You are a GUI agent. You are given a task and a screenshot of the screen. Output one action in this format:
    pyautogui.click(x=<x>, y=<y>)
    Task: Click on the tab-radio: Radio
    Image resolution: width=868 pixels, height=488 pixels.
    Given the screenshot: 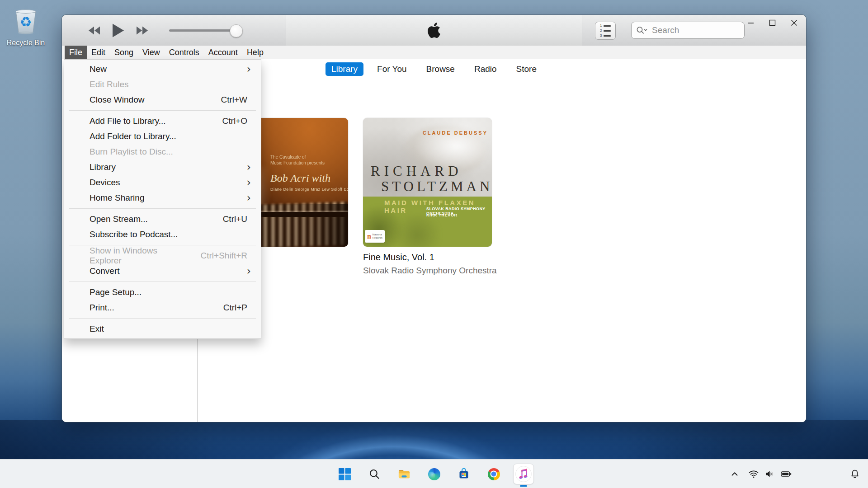 What is the action you would take?
    pyautogui.click(x=486, y=69)
    